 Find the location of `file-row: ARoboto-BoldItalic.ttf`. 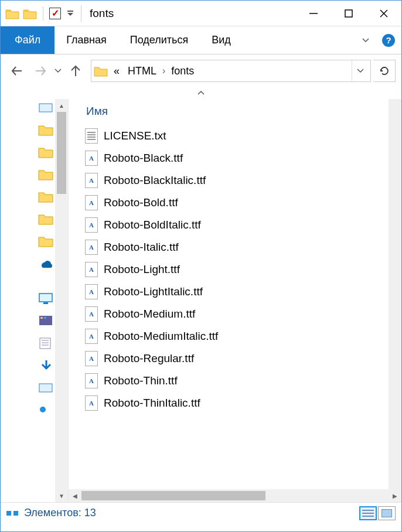

file-row: ARoboto-BoldItalic.ttf is located at coordinates (243, 225).